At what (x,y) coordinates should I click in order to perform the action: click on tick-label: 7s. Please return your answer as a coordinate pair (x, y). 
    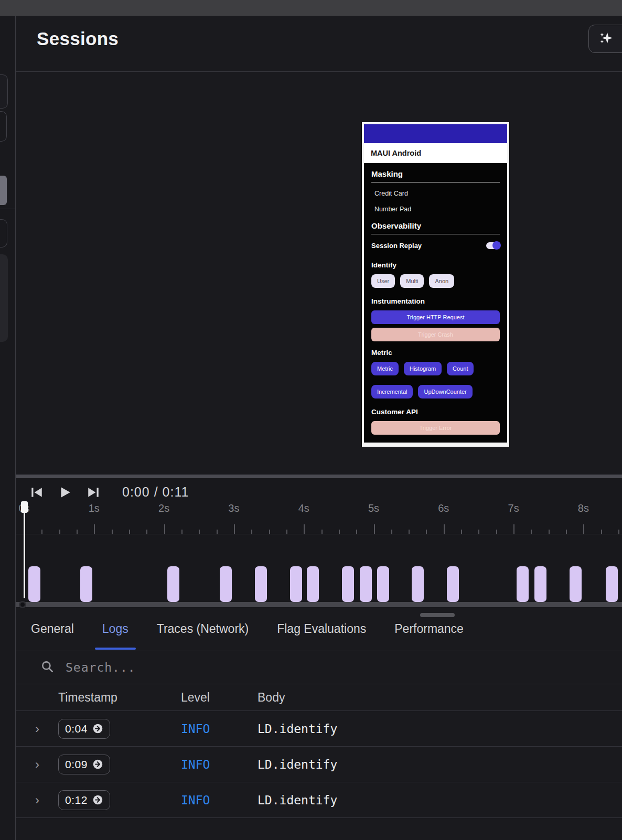
    Looking at the image, I should click on (514, 509).